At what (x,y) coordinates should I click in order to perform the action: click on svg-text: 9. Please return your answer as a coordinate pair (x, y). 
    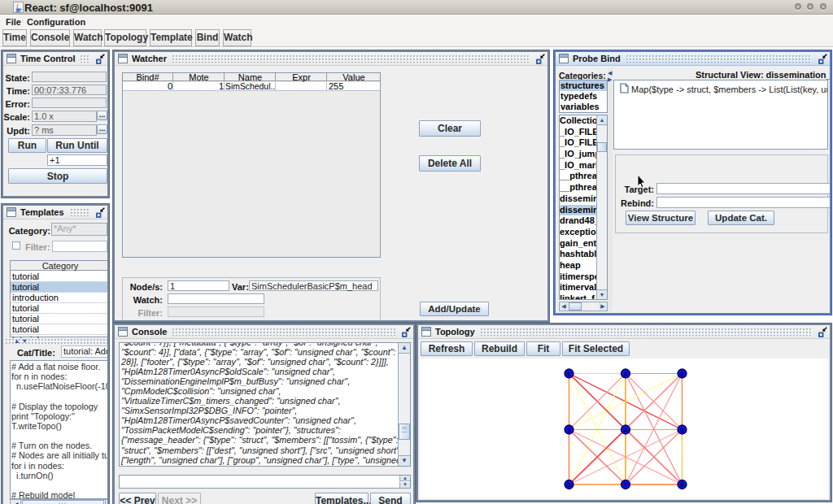
    Looking at the image, I should click on (569, 374).